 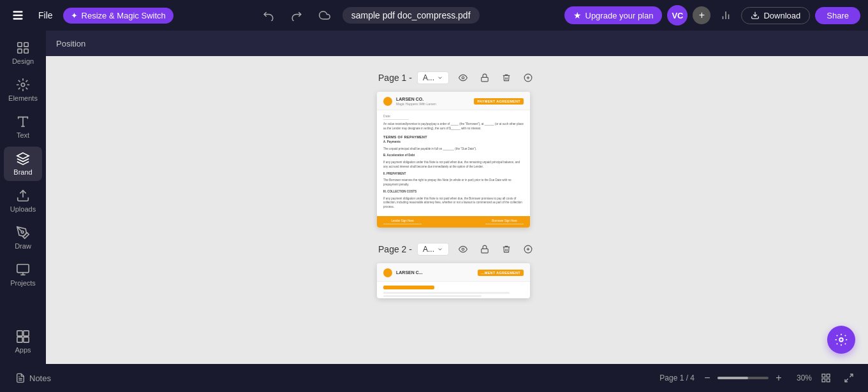 I want to click on hamburger-button, so click(x=18, y=15).